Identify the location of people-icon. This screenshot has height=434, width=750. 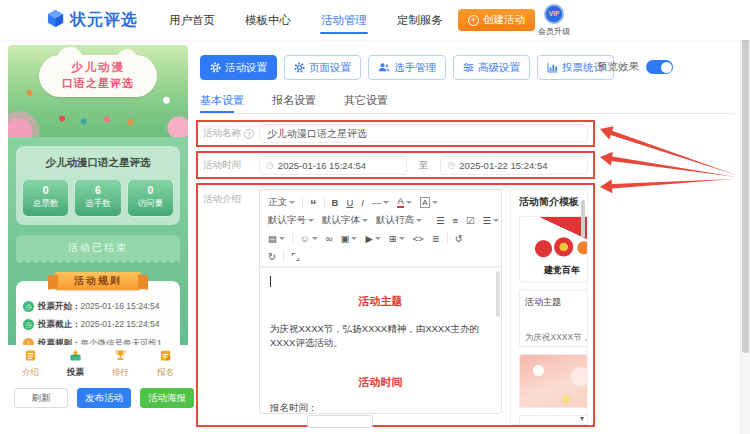
(384, 68).